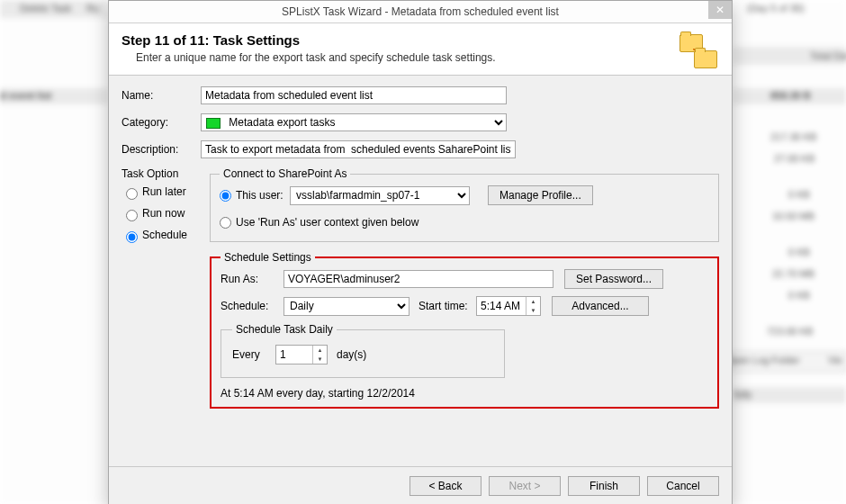  I want to click on this-user-select: vsslab\farmadmin_sp07-1, so click(380, 196).